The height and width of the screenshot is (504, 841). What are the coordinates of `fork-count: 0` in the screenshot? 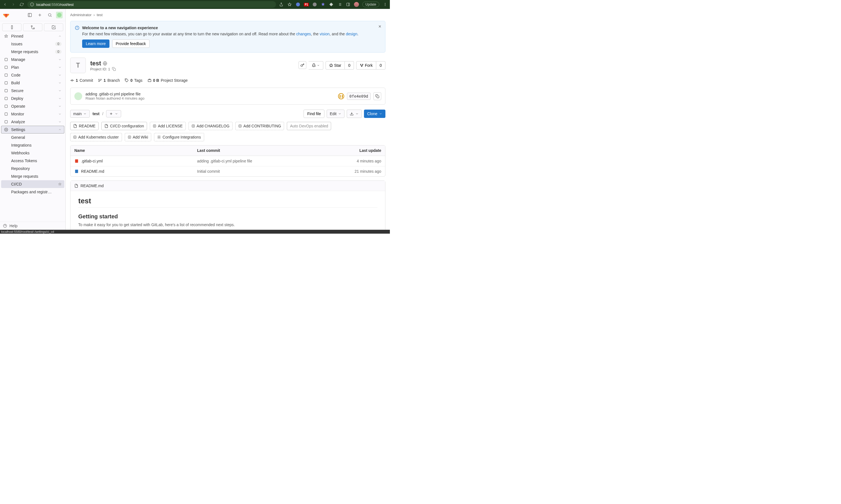 It's located at (381, 65).